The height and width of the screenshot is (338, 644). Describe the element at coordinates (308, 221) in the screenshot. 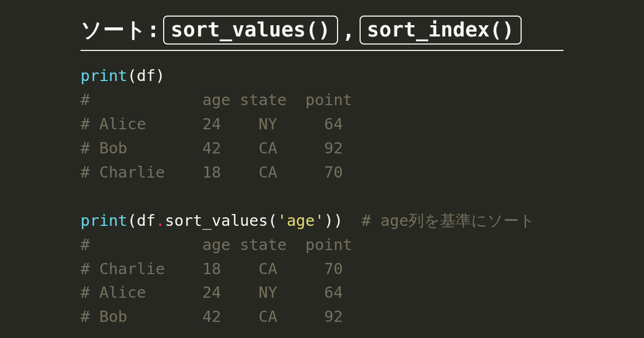

I see `code-line-2: print(df.sort_values('age')) # age列を基準にソ…` at that location.